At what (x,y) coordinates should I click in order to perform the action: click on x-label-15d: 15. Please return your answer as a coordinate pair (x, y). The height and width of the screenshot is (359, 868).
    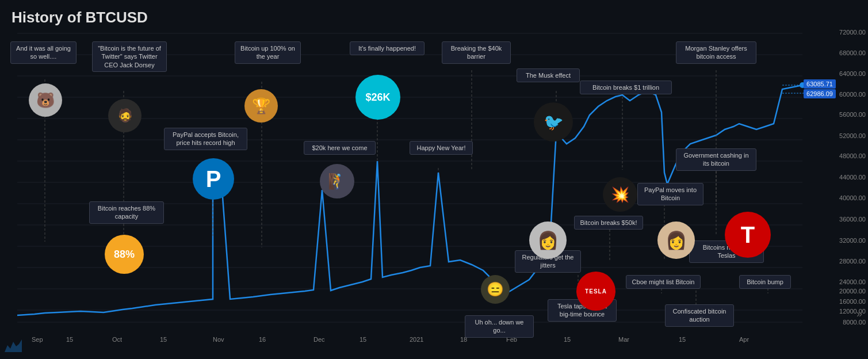
    Looking at the image, I should click on (567, 339).